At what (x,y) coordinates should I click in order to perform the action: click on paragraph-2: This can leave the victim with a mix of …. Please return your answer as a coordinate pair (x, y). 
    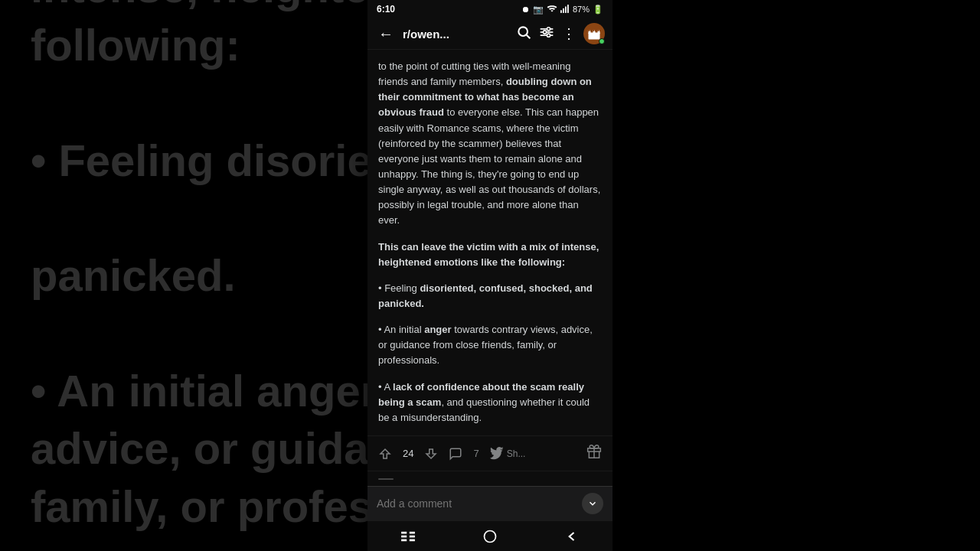
    Looking at the image, I should click on (490, 255).